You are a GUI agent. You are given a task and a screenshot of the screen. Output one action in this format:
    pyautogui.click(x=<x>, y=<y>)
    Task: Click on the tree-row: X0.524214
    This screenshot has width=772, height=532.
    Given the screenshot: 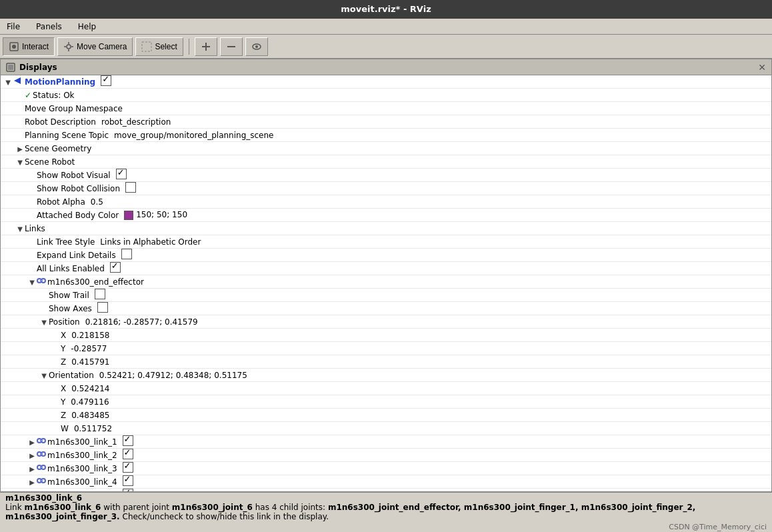 What is the action you would take?
    pyautogui.click(x=386, y=389)
    